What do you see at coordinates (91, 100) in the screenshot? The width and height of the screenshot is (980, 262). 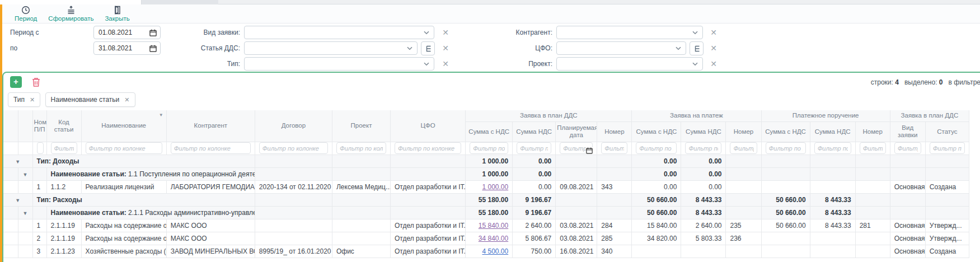 I see `group-chip-naimenovanie: Наименование статьи✕` at bounding box center [91, 100].